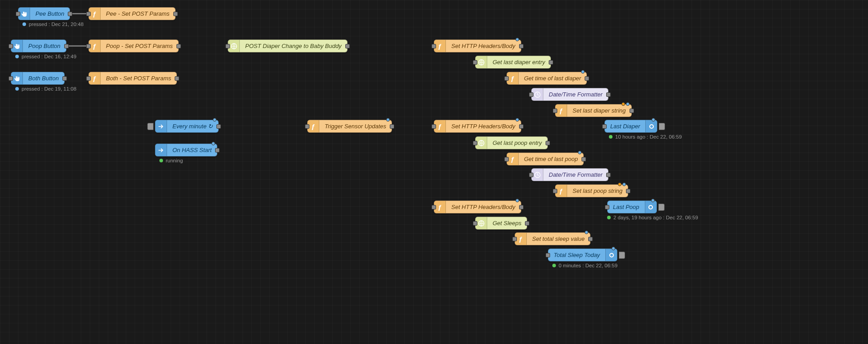 This screenshot has height=344, width=868. I want to click on status-total-sleep-today: 0 minutes : Dec 22, 06:59, so click(585, 266).